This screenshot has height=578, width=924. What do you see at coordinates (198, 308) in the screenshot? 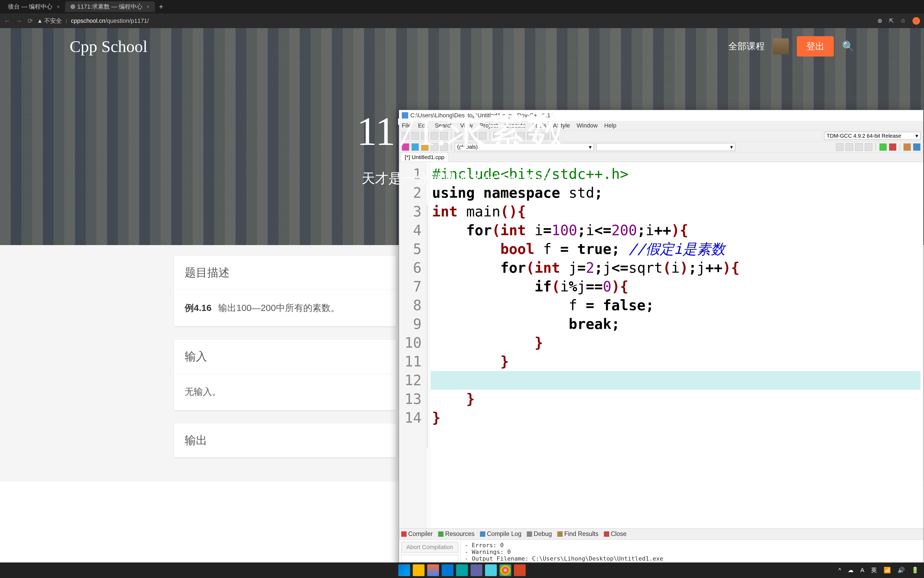
I see `example-tag: 例4.16` at bounding box center [198, 308].